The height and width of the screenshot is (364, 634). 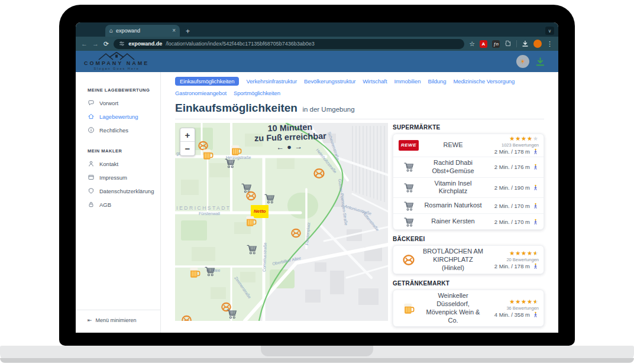 I want to click on place-row: Weinkeller Düsseldorf,Mövenpick Wein & C…, so click(x=468, y=308).